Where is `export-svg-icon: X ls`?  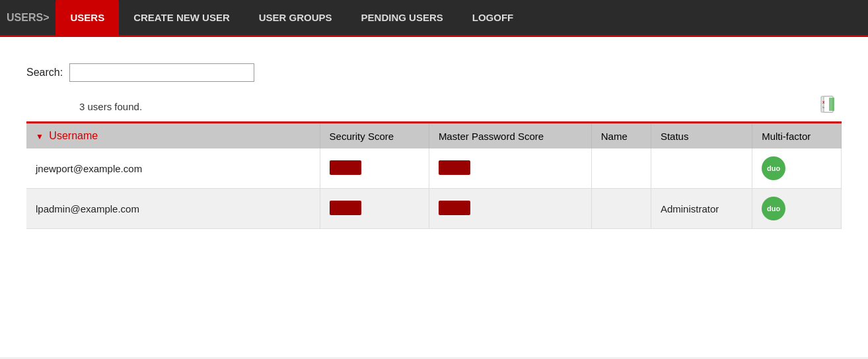 export-svg-icon: X ls is located at coordinates (829, 104).